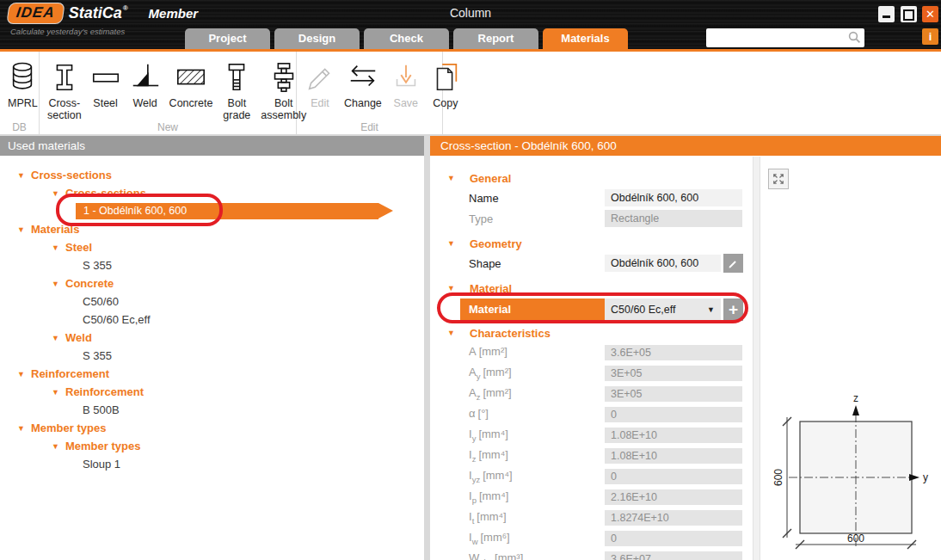 The height and width of the screenshot is (560, 941). I want to click on tree-item-selected-cross-section: 1 - Obdélník 600, 600, so click(212, 212).